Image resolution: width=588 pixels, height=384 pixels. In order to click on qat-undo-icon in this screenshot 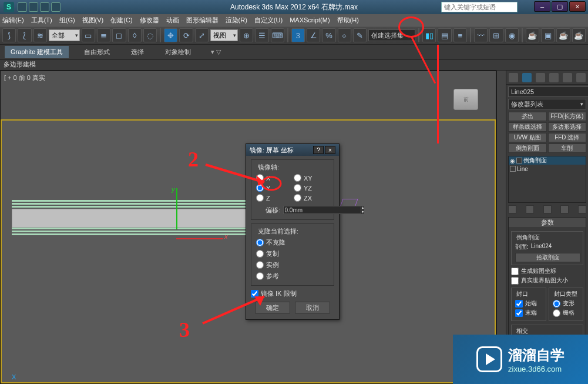, I will do `click(45, 7)`.